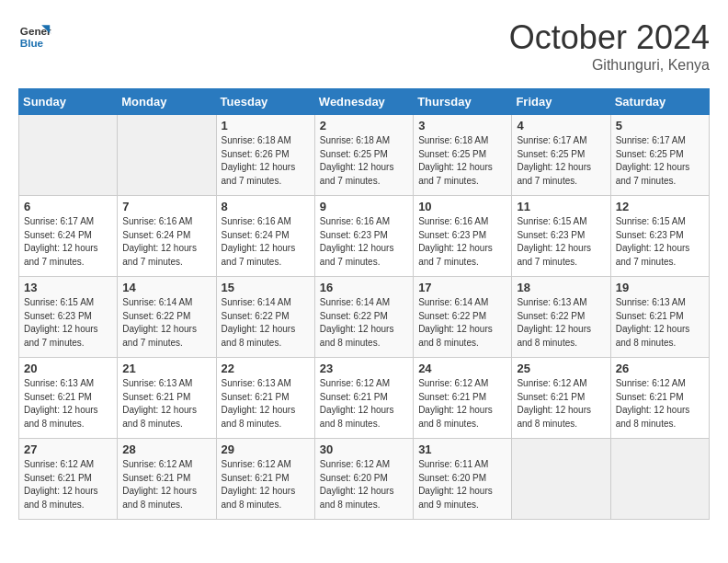 Image resolution: width=728 pixels, height=563 pixels. I want to click on day-number: 11, so click(561, 206).